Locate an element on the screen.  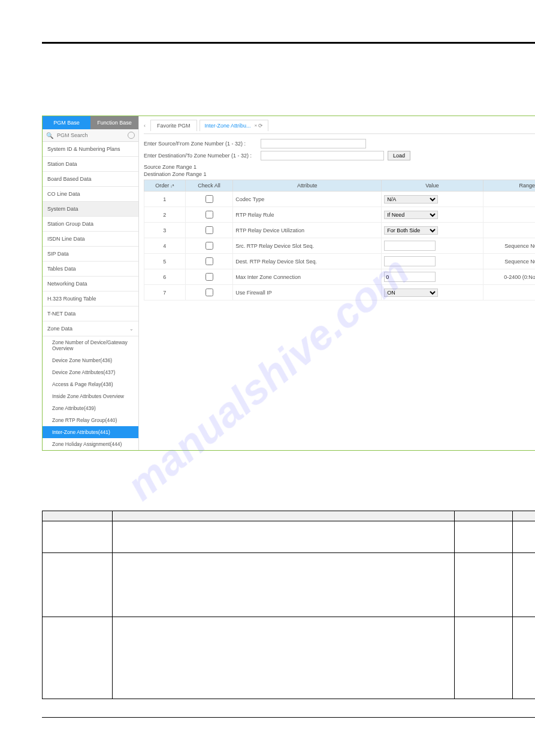
nav-sublist: Zone Number of Device/Gateway OverviewDe… is located at coordinates (90, 393).